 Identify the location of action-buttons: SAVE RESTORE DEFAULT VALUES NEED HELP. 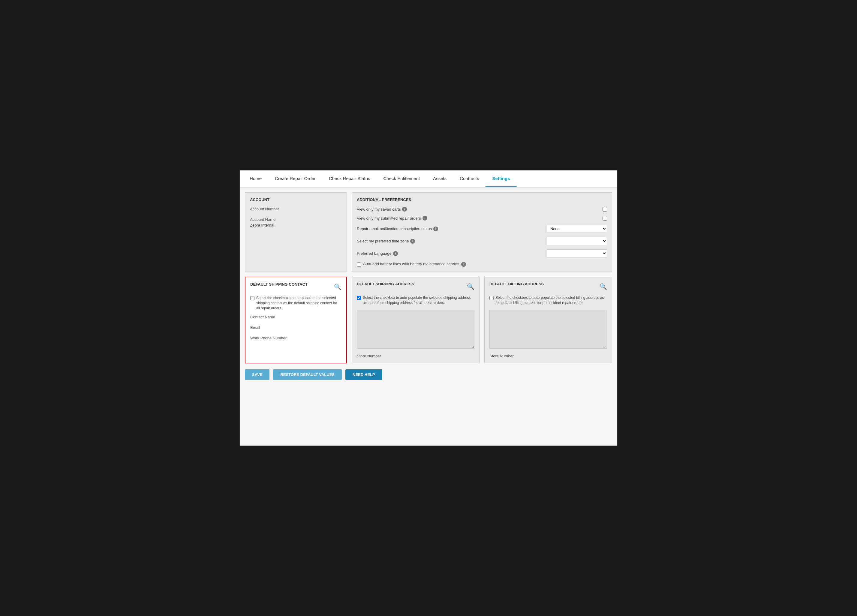
(428, 375).